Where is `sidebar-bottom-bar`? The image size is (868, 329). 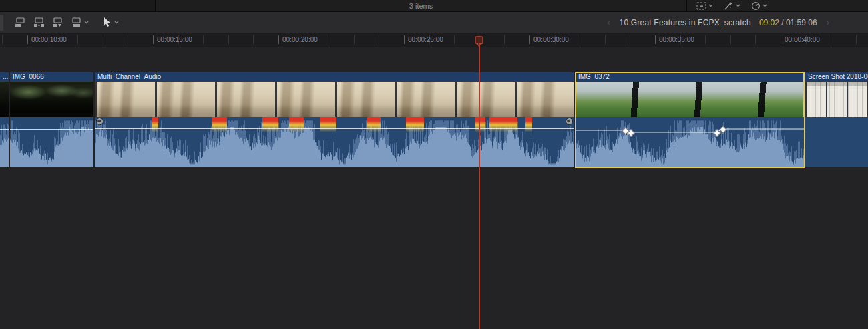 sidebar-bottom-bar is located at coordinates (77, 5).